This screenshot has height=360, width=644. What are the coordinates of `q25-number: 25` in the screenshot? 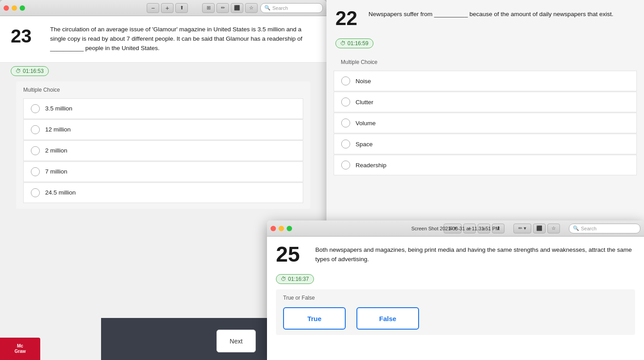 It's located at (294, 254).